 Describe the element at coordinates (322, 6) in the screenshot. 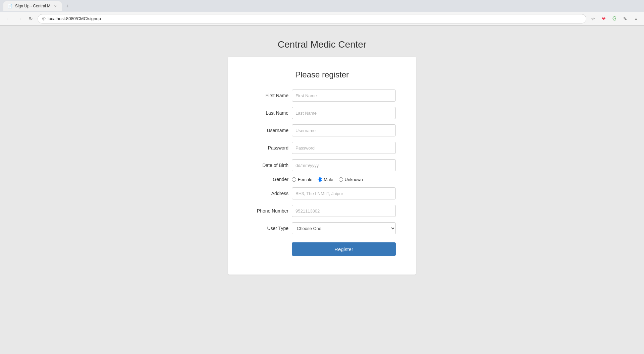

I see `browser-titlebar: 📄 Sign Up - Central M ✕ +` at that location.